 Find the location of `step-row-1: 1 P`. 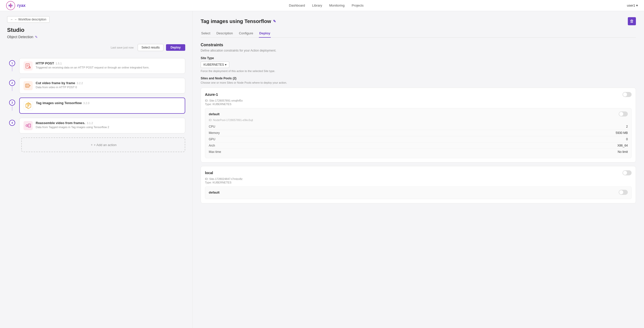

step-row-1: 1 P is located at coordinates (96, 66).